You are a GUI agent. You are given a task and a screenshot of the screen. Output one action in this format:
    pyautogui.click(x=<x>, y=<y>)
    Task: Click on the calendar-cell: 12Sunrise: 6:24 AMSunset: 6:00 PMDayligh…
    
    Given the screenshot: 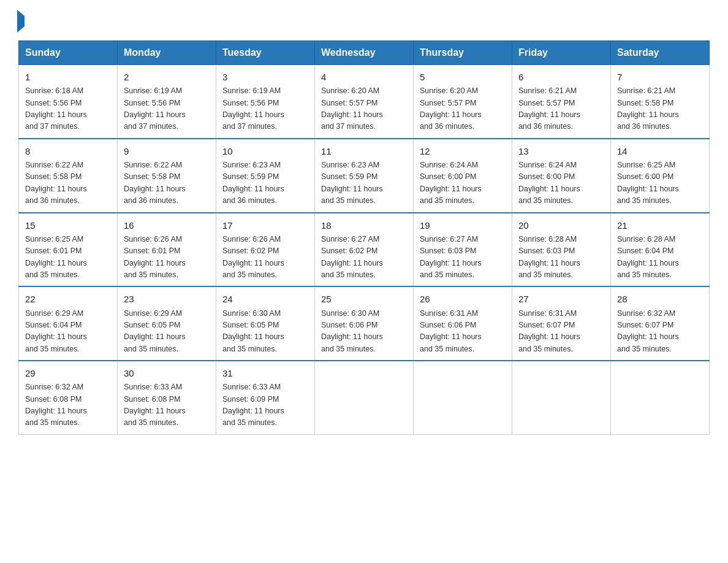 What is the action you would take?
    pyautogui.click(x=463, y=175)
    